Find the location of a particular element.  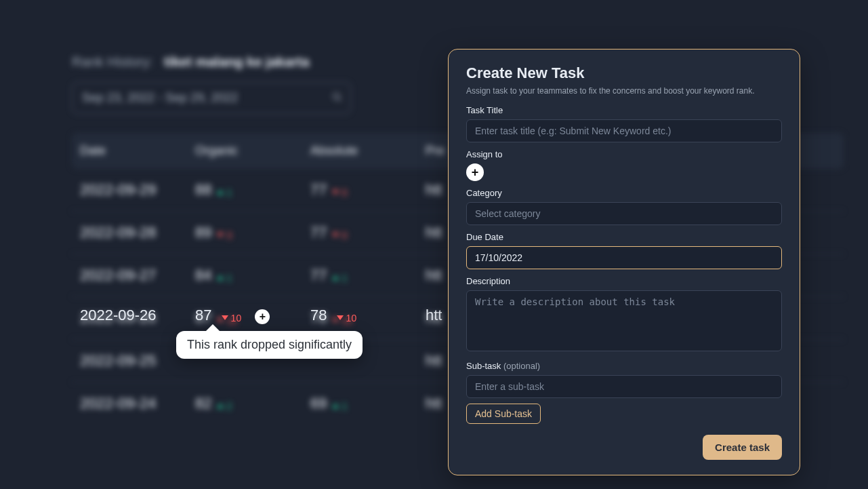

col-absolute: Absolute is located at coordinates (368, 151).